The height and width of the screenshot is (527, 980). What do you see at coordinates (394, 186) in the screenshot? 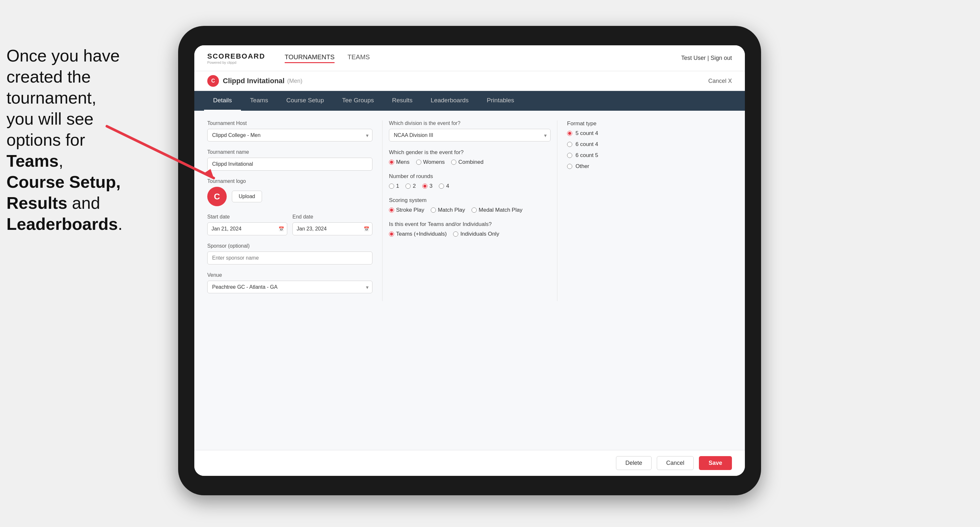
I see `rounds-1: 1` at bounding box center [394, 186].